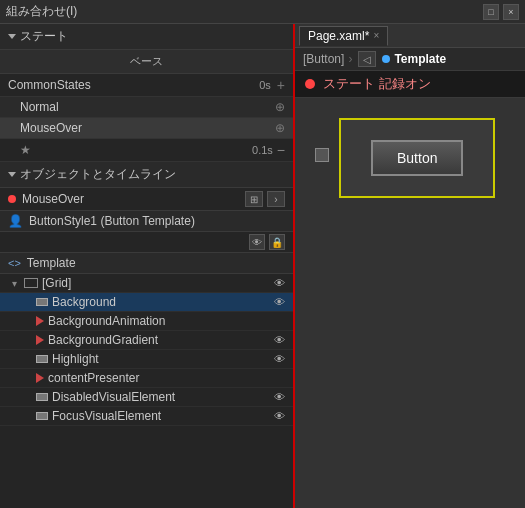 The image size is (525, 508). What do you see at coordinates (420, 59) in the screenshot?
I see `breadcrumb-current-label: Template` at bounding box center [420, 59].